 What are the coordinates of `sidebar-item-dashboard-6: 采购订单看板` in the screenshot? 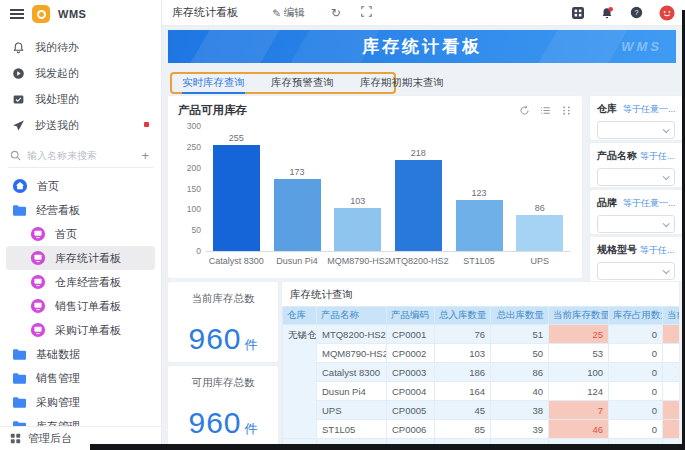 It's located at (80, 330).